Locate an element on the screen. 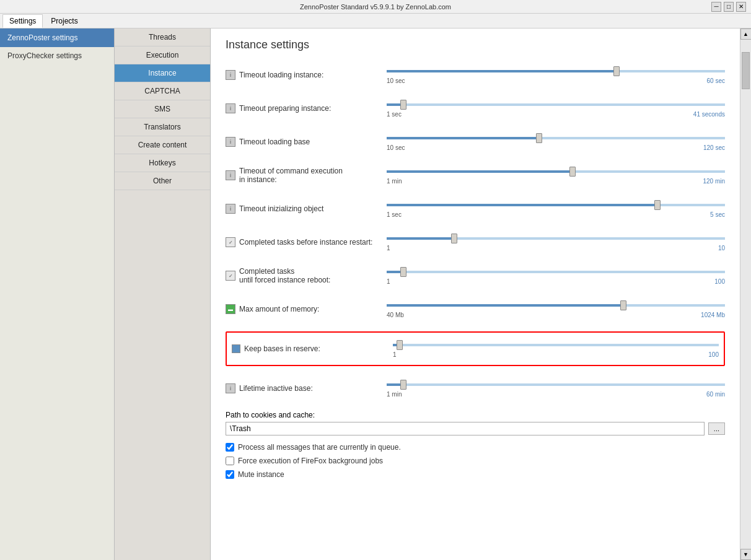 This screenshot has width=751, height=560. label-text-6: Completed tasks before instance restart: is located at coordinates (306, 242).